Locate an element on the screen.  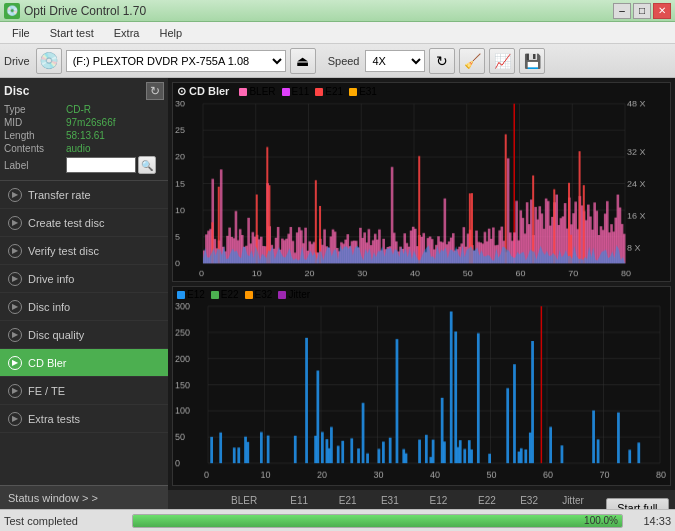
app-icon: 💿 is located at coordinates (12, 11).